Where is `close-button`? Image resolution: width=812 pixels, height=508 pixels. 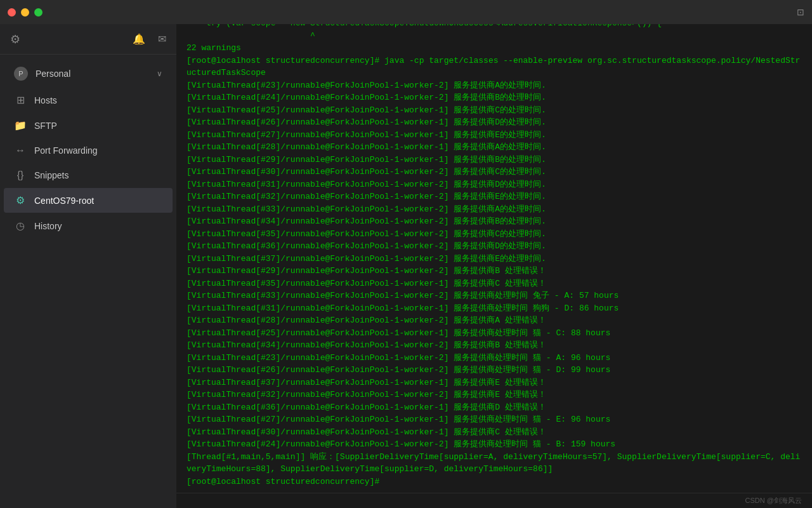
close-button is located at coordinates (11, 13).